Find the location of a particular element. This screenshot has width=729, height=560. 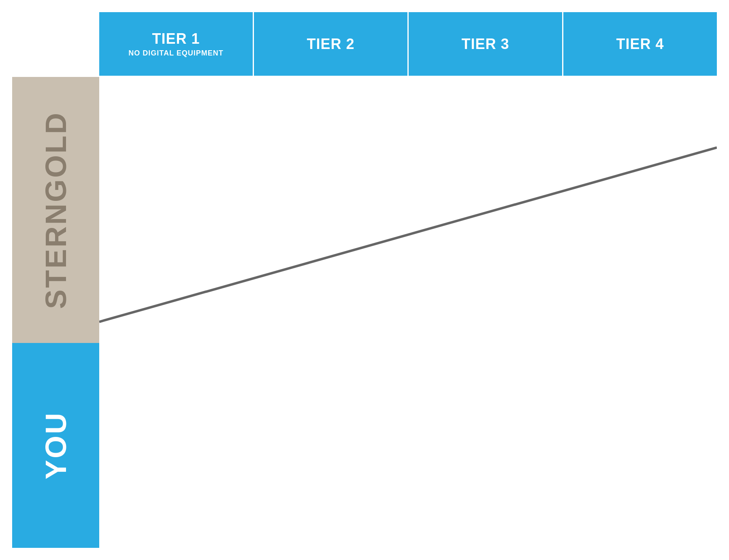

side-labels: STERNGOLD YOU is located at coordinates (56, 313).